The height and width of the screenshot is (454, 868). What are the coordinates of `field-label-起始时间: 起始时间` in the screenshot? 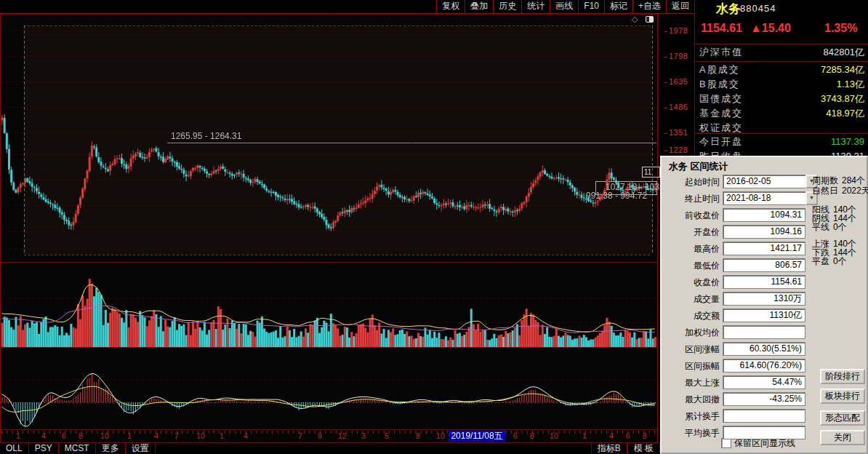 It's located at (691, 182).